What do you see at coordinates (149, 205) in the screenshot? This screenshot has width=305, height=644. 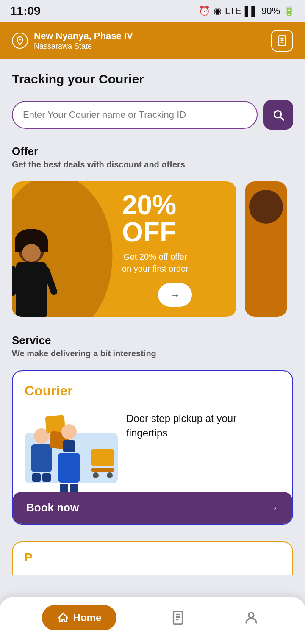 I see `offer-percent: 20%` at bounding box center [149, 205].